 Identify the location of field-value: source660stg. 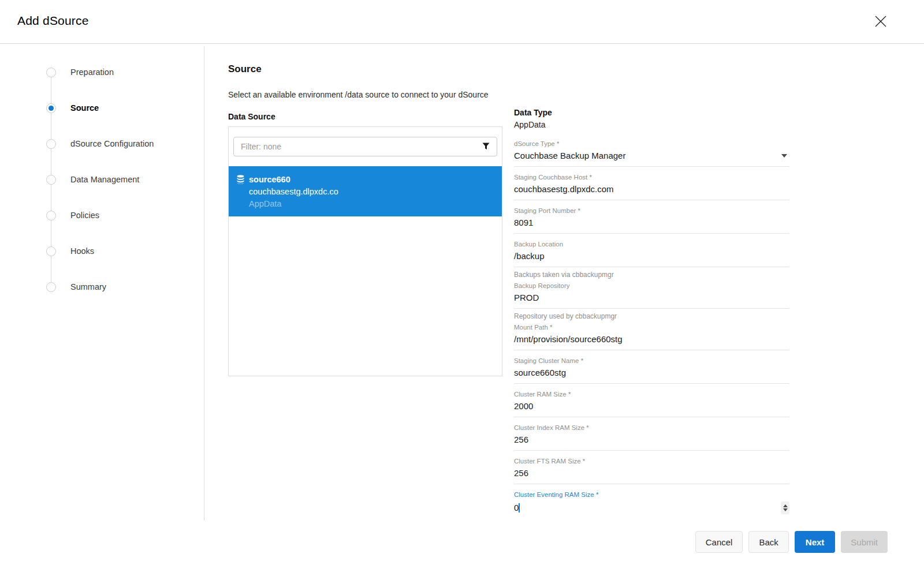
(651, 373).